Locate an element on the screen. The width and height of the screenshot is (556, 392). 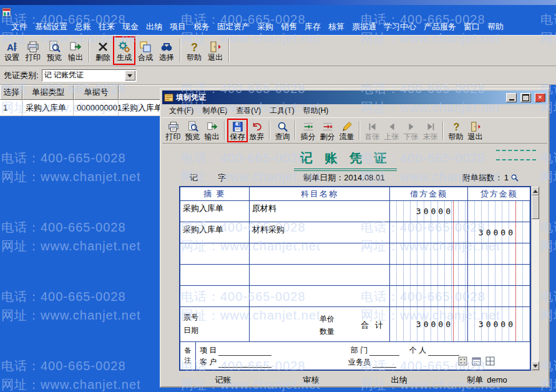
cell-credit: 30000 is located at coordinates (499, 232).